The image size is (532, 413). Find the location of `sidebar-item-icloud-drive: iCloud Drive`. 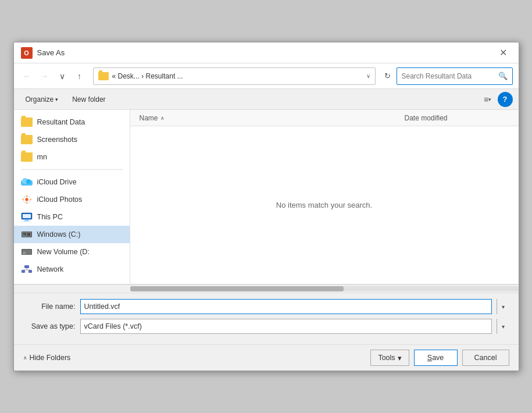

sidebar-item-icloud-drive: iCloud Drive is located at coordinates (72, 182).